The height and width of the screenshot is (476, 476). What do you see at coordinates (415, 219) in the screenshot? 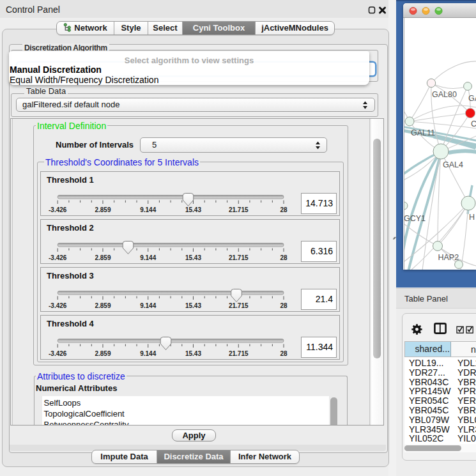
I see `svg-text: GCY1` at bounding box center [415, 219].